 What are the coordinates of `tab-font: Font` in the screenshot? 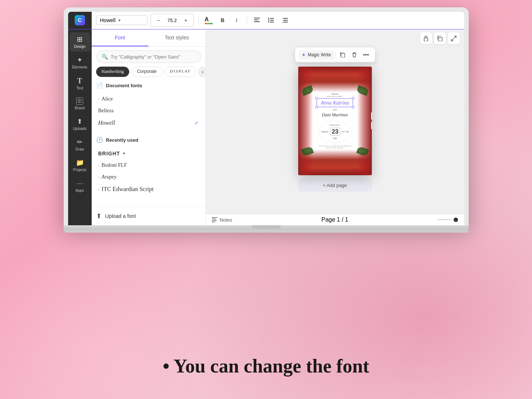 It's located at (120, 38).